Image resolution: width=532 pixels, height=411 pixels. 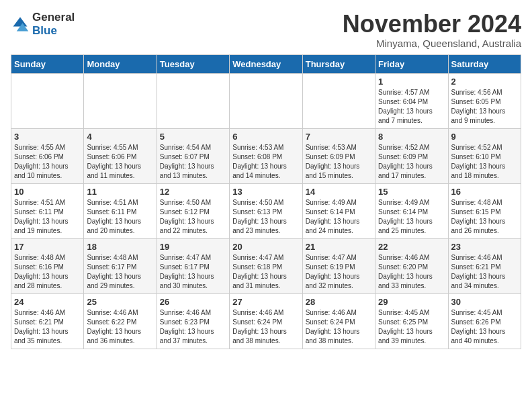 What do you see at coordinates (484, 211) in the screenshot?
I see `calendar-cell: 16Sunrise: 4:48 AMSunset: 6:15 PMDayligh…` at bounding box center [484, 211].